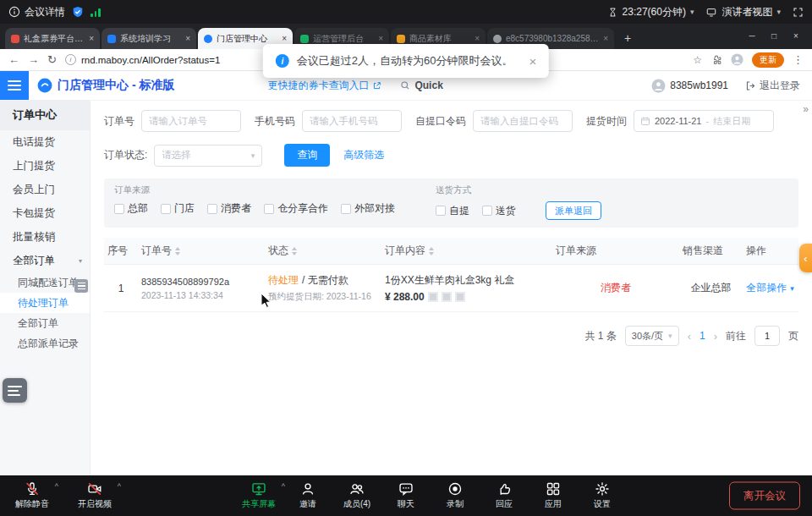 Image resolution: width=812 pixels, height=516 pixels. I want to click on checkbox-icon, so click(346, 209).